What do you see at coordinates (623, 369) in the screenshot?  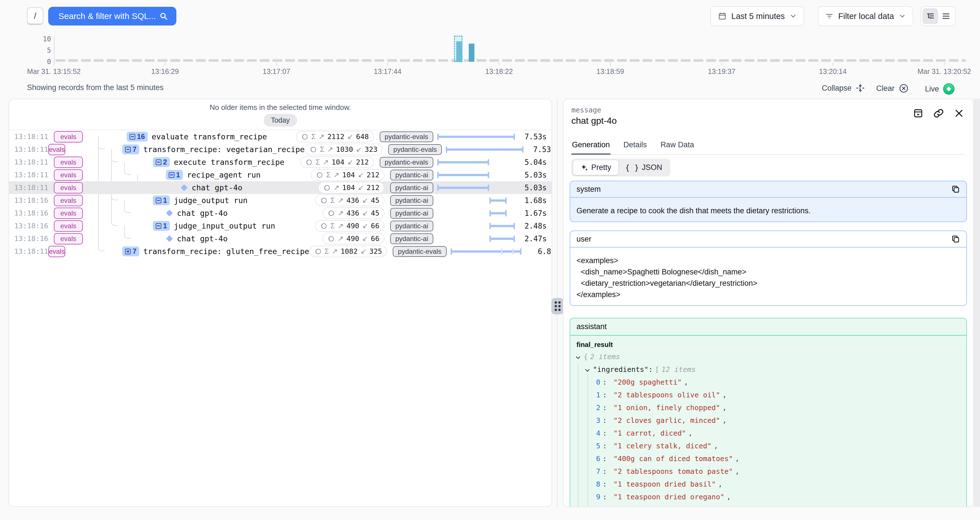 I see `json-key: "ingredients":` at bounding box center [623, 369].